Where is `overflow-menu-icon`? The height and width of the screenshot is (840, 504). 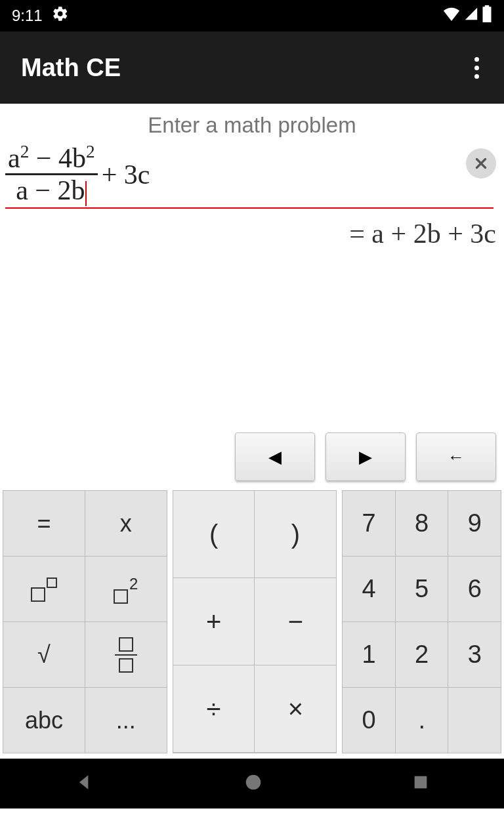
overflow-menu-icon is located at coordinates (476, 68).